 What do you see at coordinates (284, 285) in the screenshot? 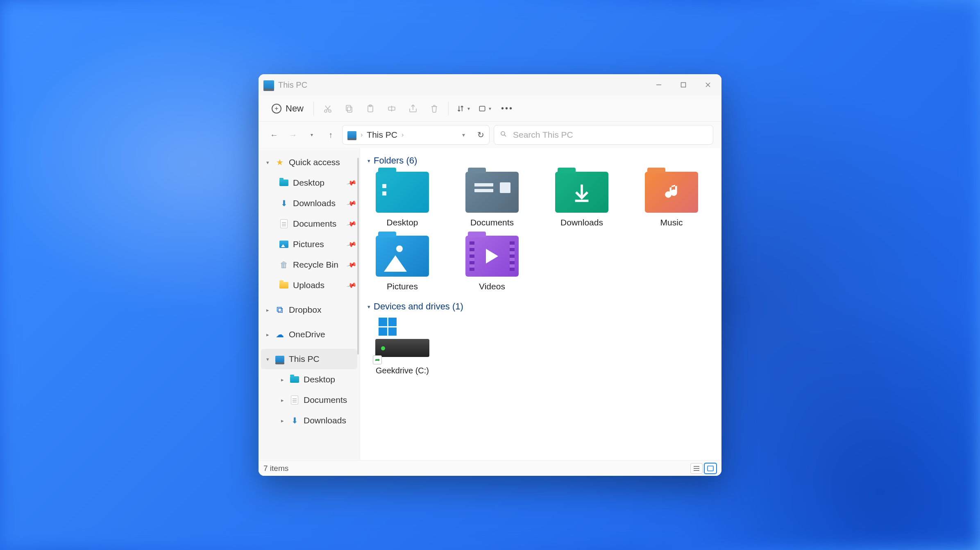
I see `folder-icon` at bounding box center [284, 285].